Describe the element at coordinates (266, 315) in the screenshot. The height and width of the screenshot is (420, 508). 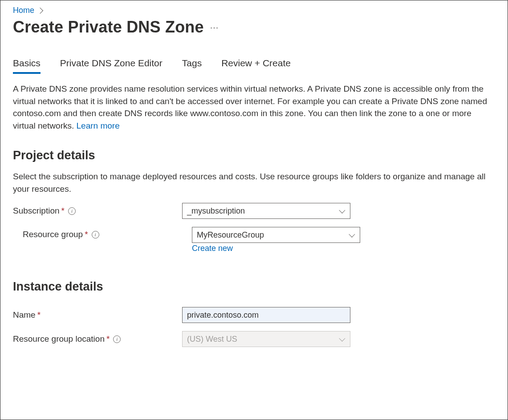
I see `name-input: private.contoso.com` at that location.